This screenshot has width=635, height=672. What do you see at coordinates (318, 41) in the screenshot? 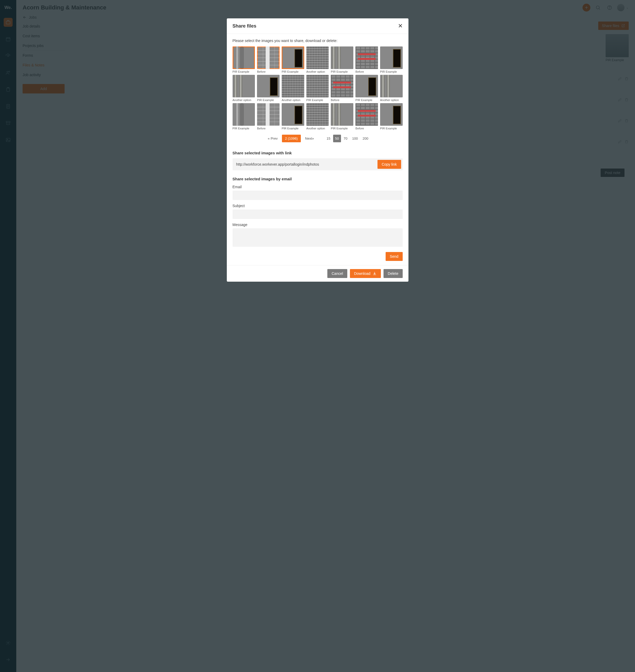
I see `modal-instruction: Please select the images you want to sha…` at bounding box center [318, 41].